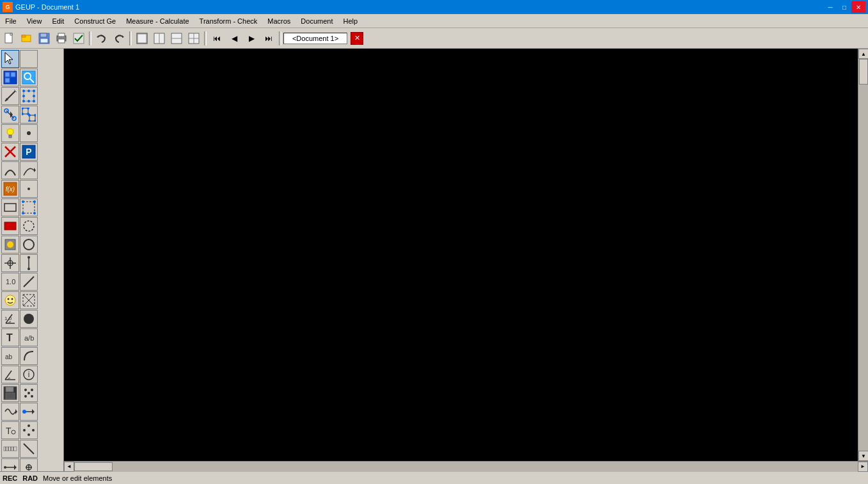 This screenshot has width=868, height=484. What do you see at coordinates (10, 465) in the screenshot?
I see `tool-arrow-line` at bounding box center [10, 465].